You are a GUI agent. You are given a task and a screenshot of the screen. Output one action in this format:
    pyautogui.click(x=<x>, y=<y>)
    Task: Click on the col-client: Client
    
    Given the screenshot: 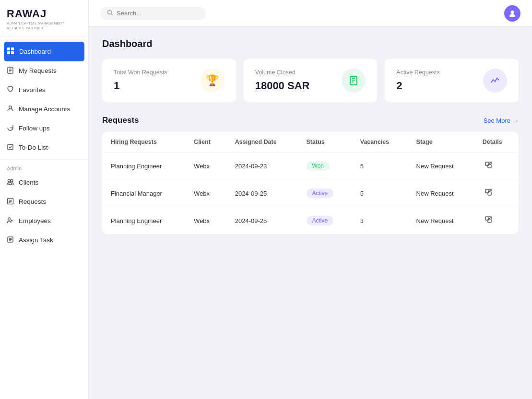 What is the action you would take?
    pyautogui.click(x=206, y=142)
    